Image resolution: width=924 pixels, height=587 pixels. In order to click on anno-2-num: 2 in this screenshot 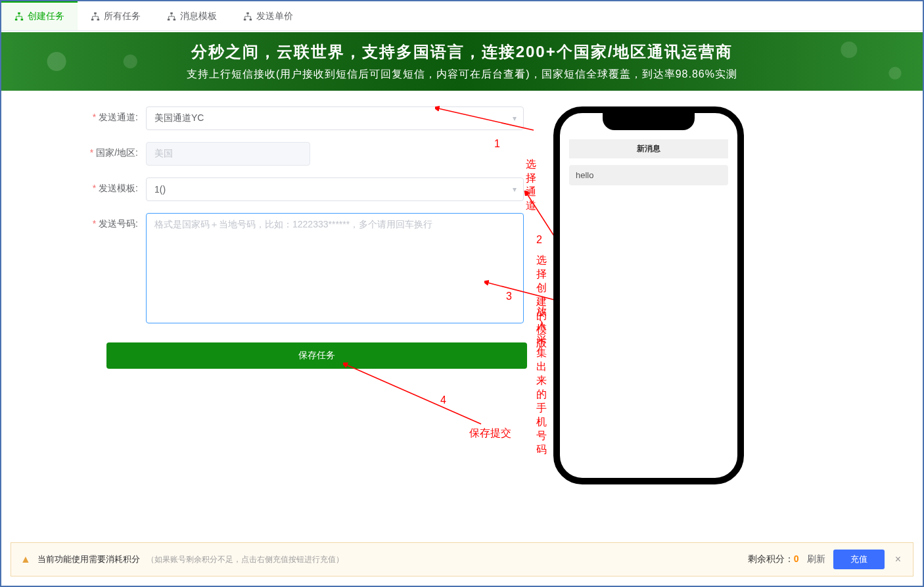, I will do `click(539, 240)`.